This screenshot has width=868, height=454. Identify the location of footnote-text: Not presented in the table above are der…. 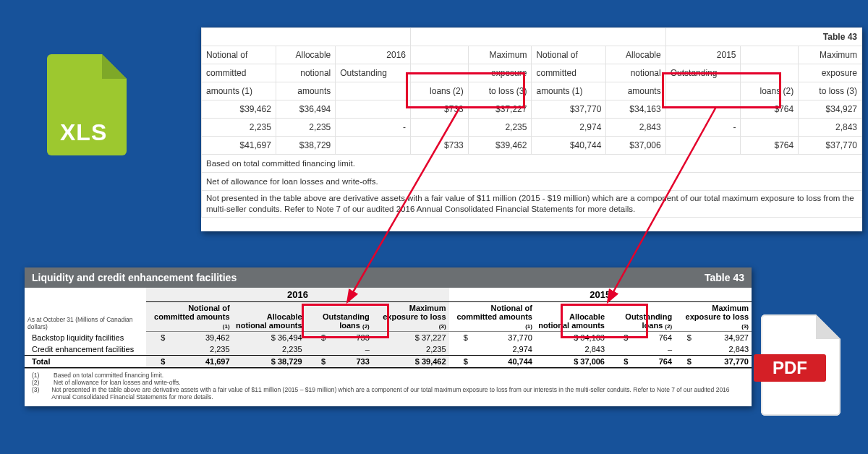
(398, 393).